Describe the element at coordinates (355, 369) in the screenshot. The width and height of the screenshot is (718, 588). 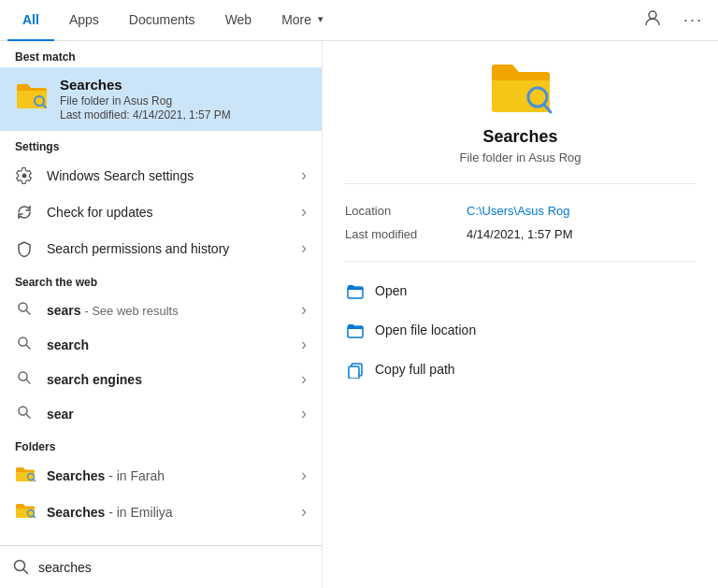
I see `copy-icon` at that location.